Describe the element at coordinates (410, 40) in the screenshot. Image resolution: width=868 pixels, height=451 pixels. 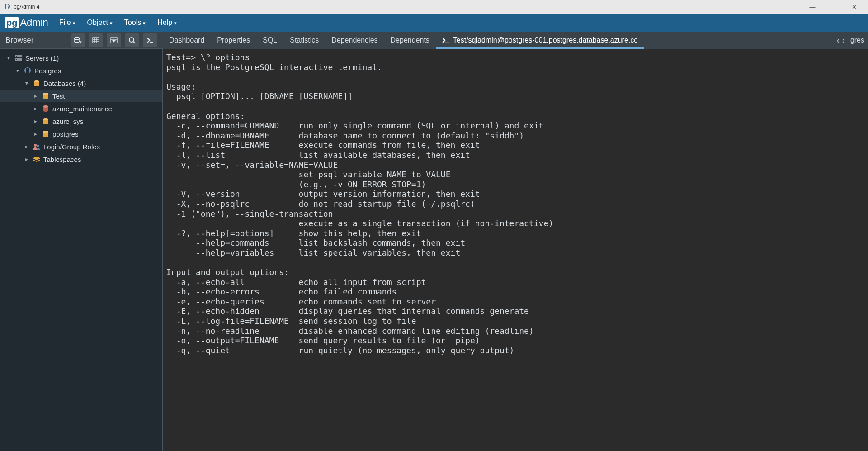
I see `tab-dependents: Dependents` at that location.